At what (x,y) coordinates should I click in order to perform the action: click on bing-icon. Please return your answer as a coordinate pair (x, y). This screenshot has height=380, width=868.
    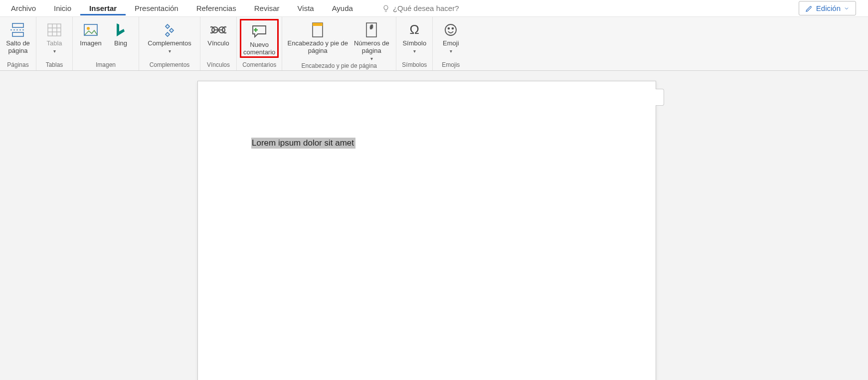
    Looking at the image, I should click on (121, 30).